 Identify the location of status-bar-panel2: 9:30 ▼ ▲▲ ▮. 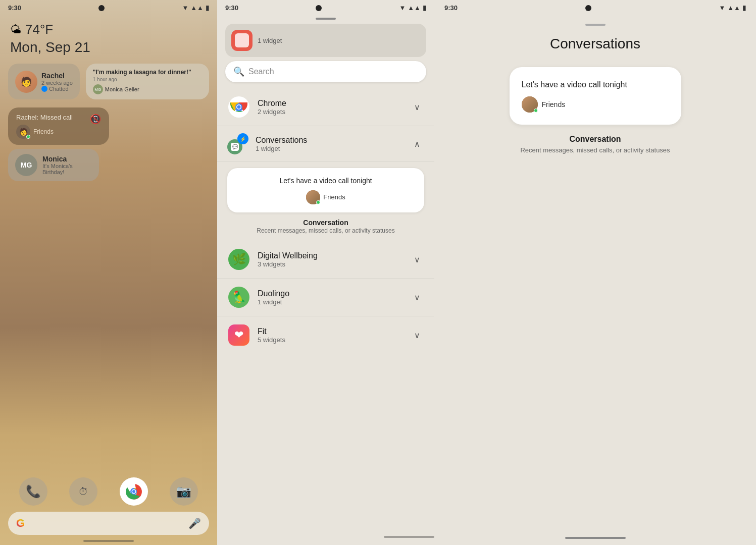
(326, 7).